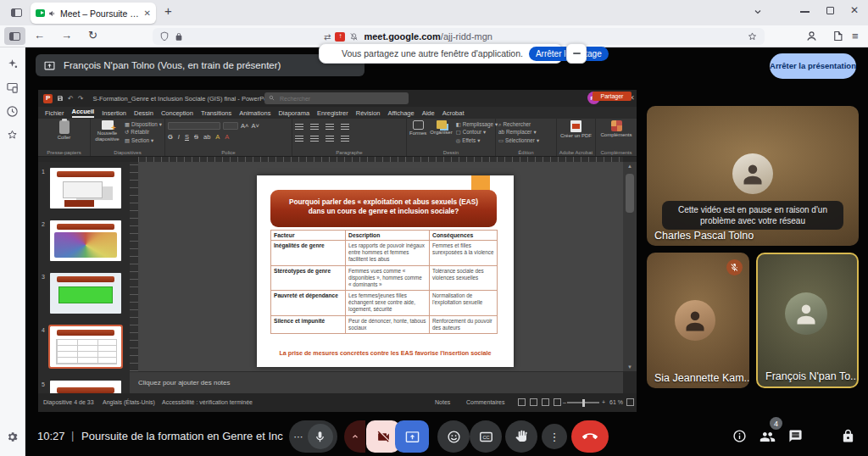 The width and height of the screenshot is (868, 456). What do you see at coordinates (453, 114) in the screenshot?
I see `ppt-tab-acrobat: Acrobat` at bounding box center [453, 114].